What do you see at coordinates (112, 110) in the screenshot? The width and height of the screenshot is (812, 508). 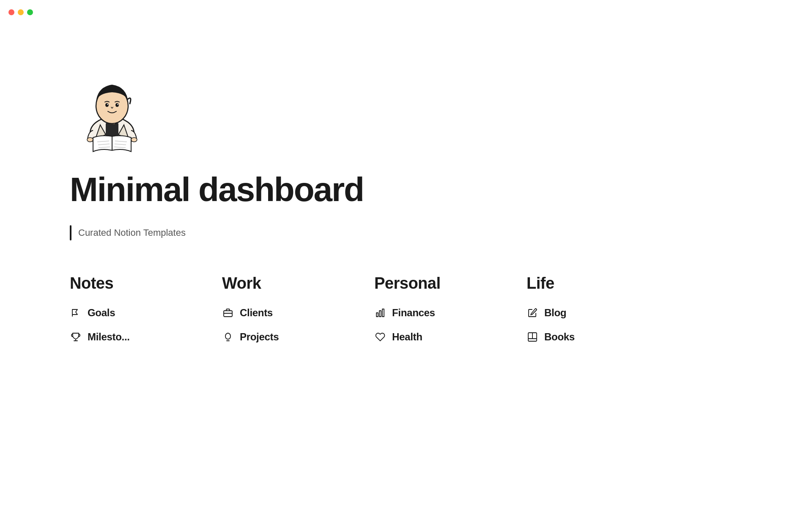 I see `person-illustration` at bounding box center [112, 110].